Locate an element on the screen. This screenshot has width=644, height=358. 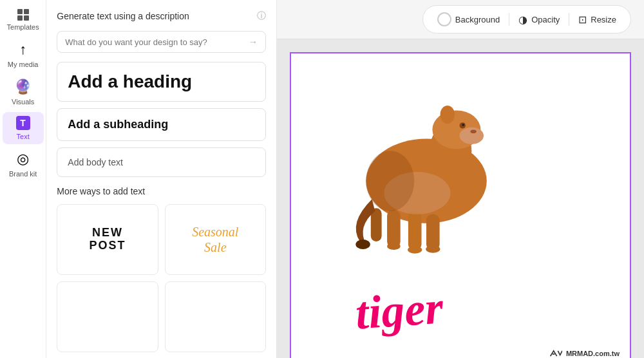
top-toolbar: Background ◑ Opacity ⊡ Resize is located at coordinates (460, 19).